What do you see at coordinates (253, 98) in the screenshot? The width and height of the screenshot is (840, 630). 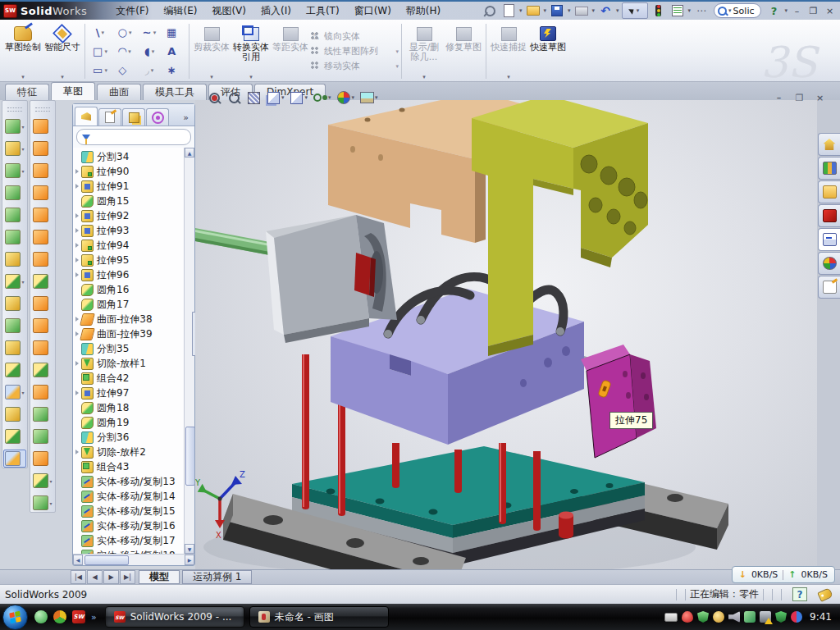 I see `section-view-icon` at bounding box center [253, 98].